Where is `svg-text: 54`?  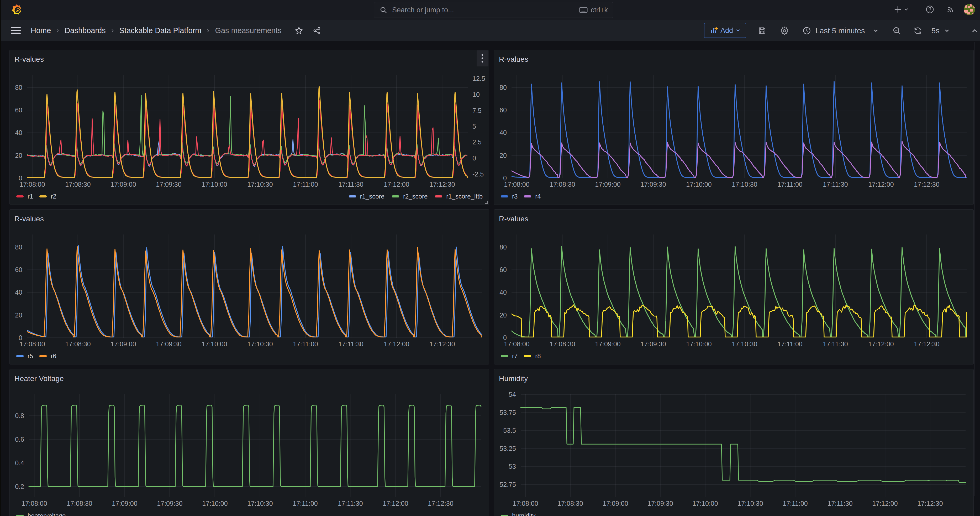 svg-text: 54 is located at coordinates (512, 394).